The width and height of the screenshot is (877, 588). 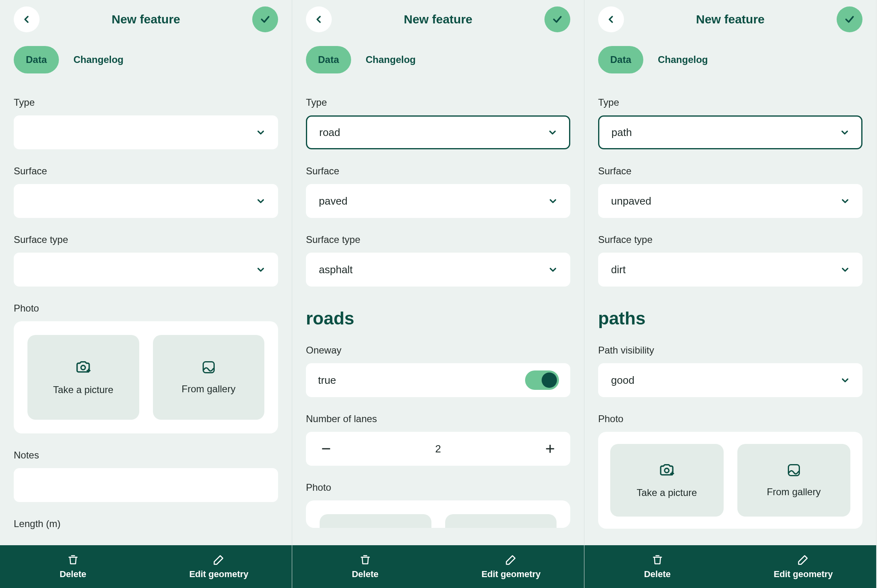 What do you see at coordinates (623, 380) in the screenshot?
I see `visibility-value: good` at bounding box center [623, 380].